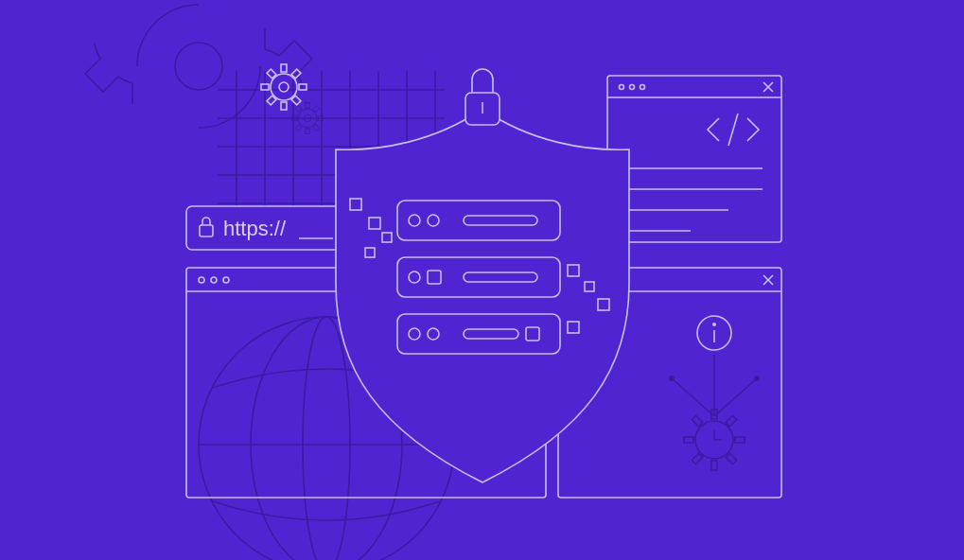  Describe the element at coordinates (284, 87) in the screenshot. I see `gear-icon` at that location.